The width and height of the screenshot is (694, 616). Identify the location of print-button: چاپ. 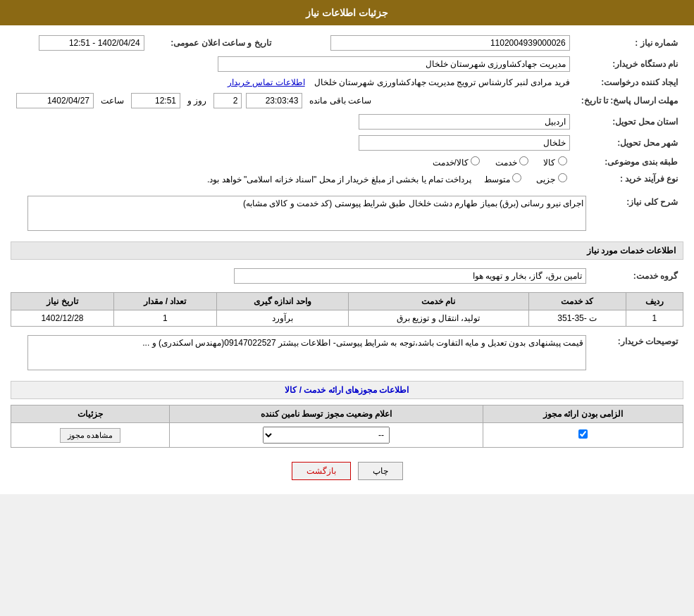
(380, 471).